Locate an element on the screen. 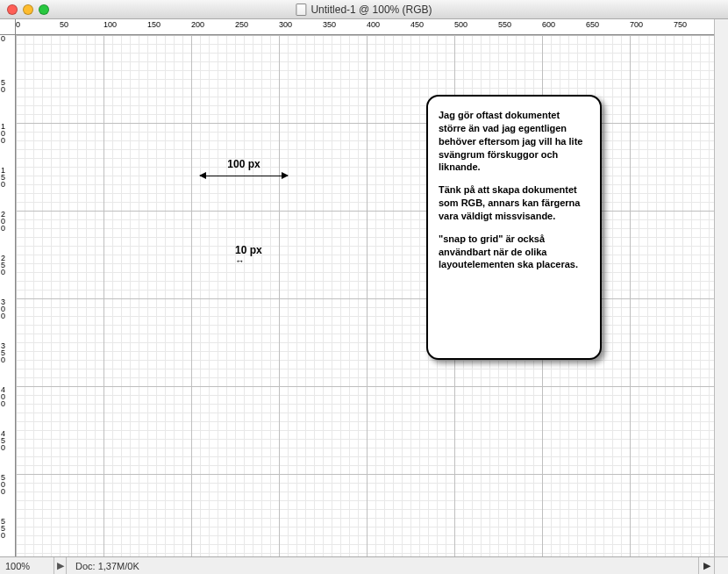 The width and height of the screenshot is (728, 574). minimize-button is located at coordinates (28, 10).